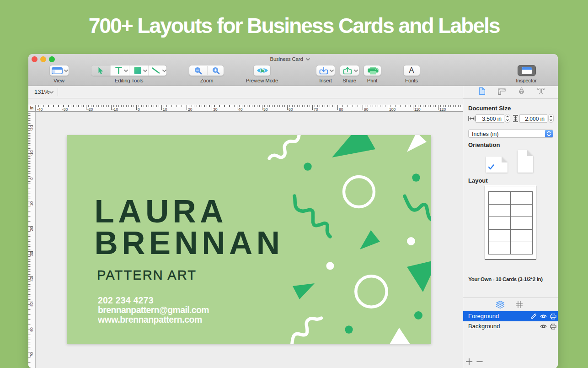 The width and height of the screenshot is (588, 368). What do you see at coordinates (154, 310) in the screenshot?
I see `svg-text: brennanpattern@gmail.com` at bounding box center [154, 310].